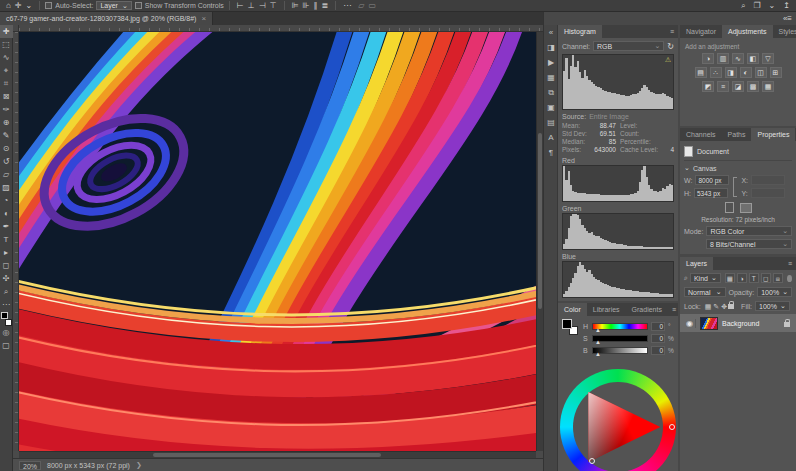 The width and height of the screenshot is (796, 471). What do you see at coordinates (6, 226) in the screenshot?
I see `pen-tool: ✒` at bounding box center [6, 226].